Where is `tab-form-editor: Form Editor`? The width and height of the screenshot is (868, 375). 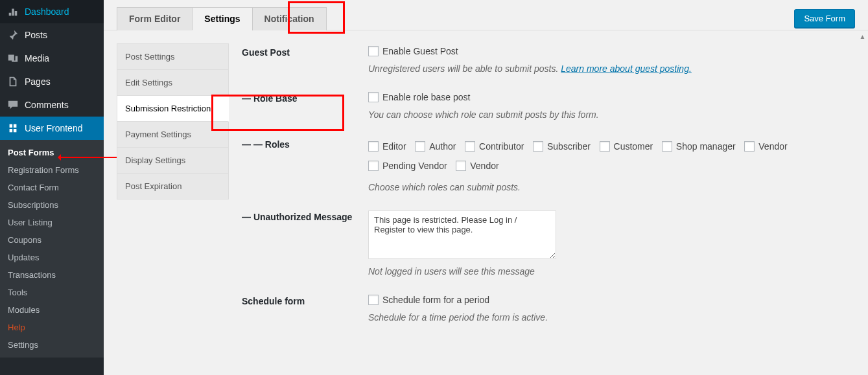
tab-form-editor: Form Editor is located at coordinates (154, 19).